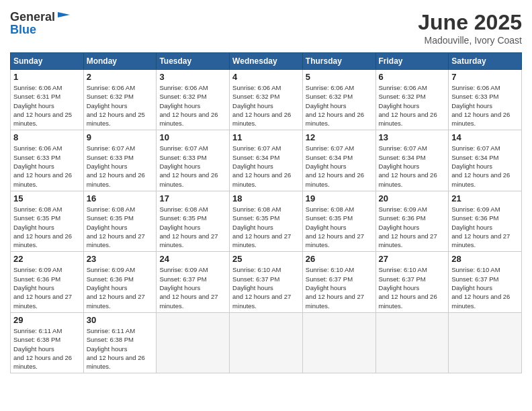 The height and width of the screenshot is (411, 532). I want to click on calendar-day-cell: 7 Sunrise: 6:06 AM Sunset: 6:33 PM Dayli…, so click(485, 100).